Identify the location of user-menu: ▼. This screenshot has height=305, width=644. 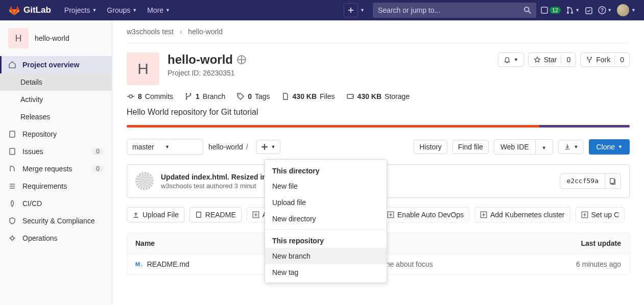
(626, 10).